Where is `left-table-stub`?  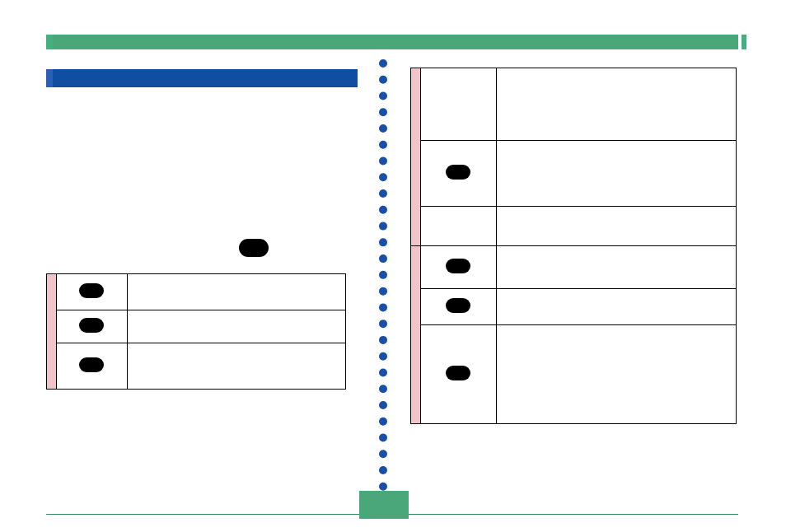
left-table-stub is located at coordinates (52, 332).